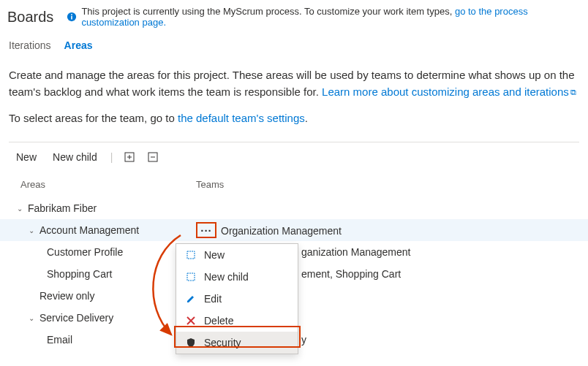  What do you see at coordinates (191, 255) in the screenshot?
I see `new-icon` at bounding box center [191, 255].